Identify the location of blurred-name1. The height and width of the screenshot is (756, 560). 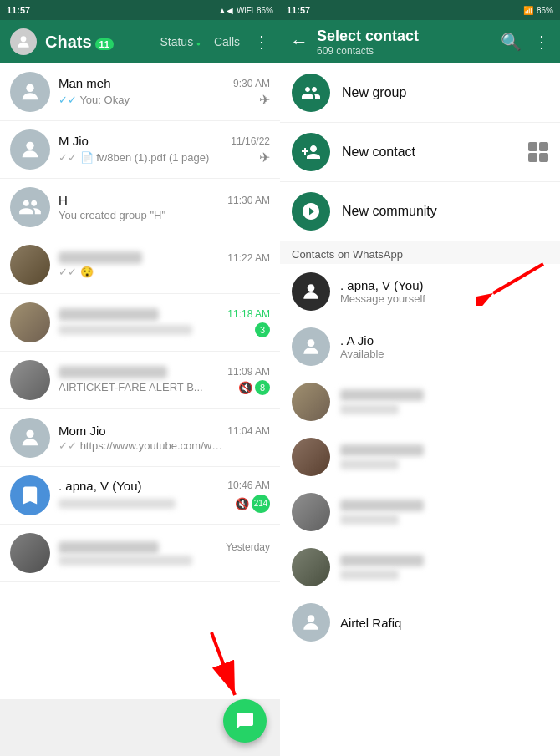
(100, 257).